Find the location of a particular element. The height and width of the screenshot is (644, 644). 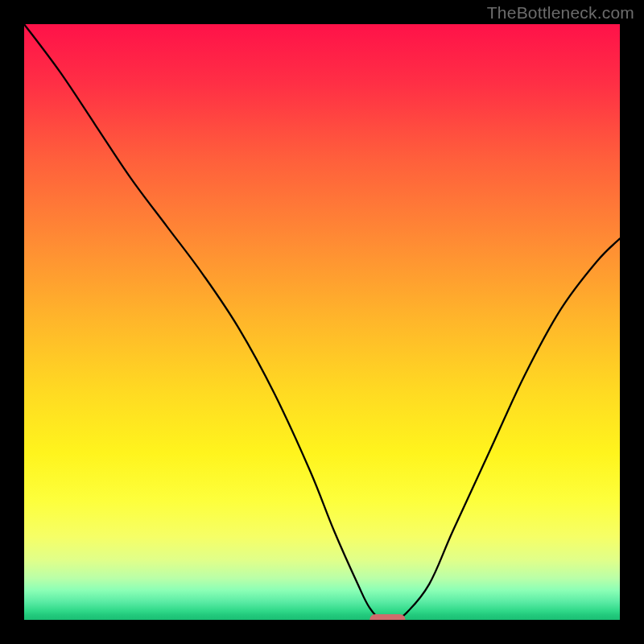

optimal-marker is located at coordinates (387, 617).